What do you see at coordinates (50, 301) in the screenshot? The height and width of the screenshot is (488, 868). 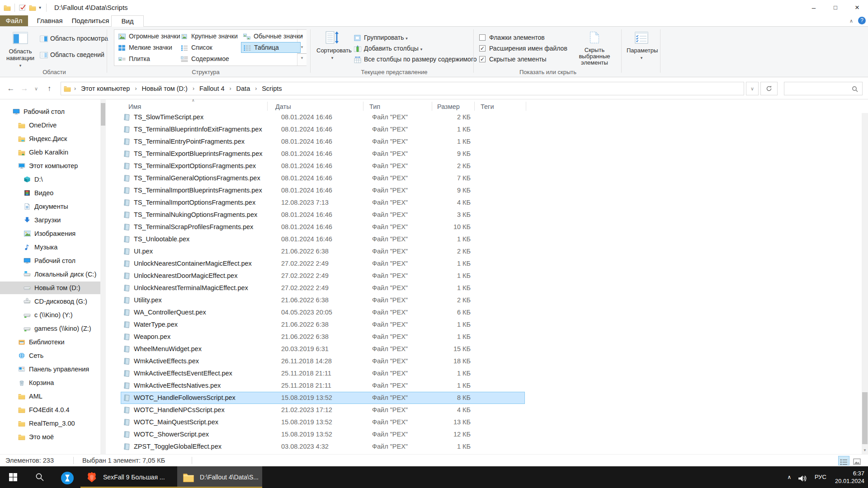 I see `sidebar-item-cd-дисковод-g-: CD-дисковод (G:)` at bounding box center [50, 301].